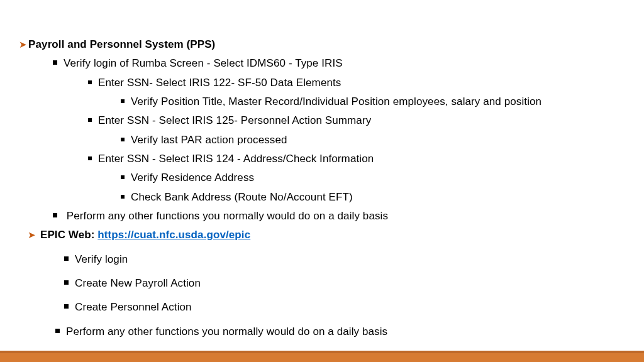  Describe the element at coordinates (203, 63) in the screenshot. I see `text: Verify login of Rumba Screen - Select ID…` at that location.